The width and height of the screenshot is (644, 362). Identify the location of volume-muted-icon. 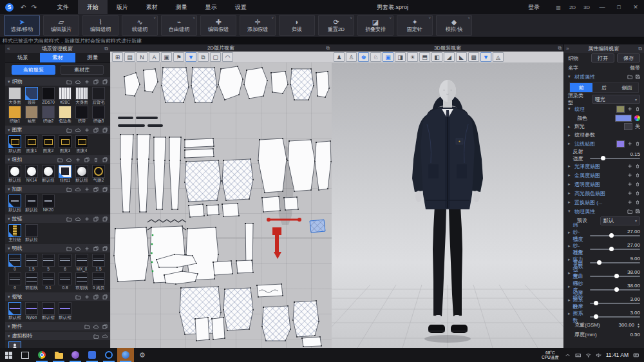
(599, 356).